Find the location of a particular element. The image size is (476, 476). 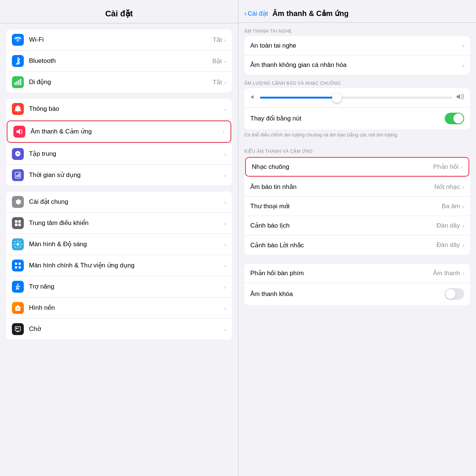

keyboard-feedback-chevron: › is located at coordinates (463, 273).